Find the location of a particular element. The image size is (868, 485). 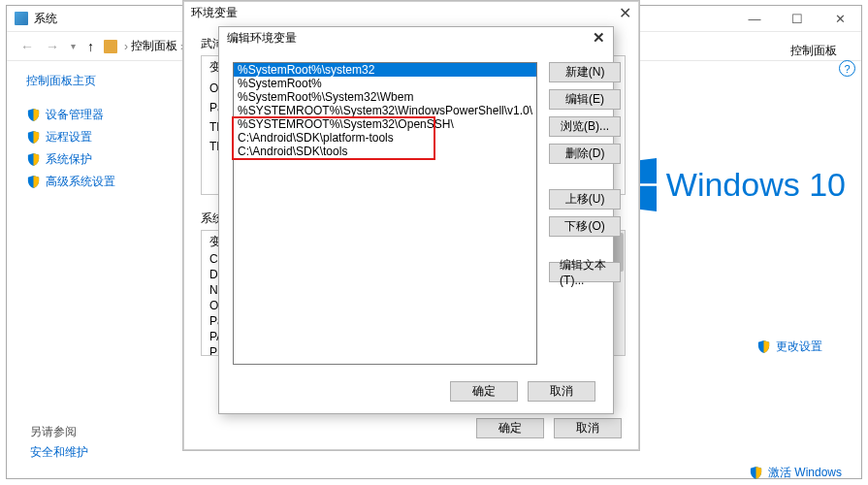

edit-button: 编辑(E) is located at coordinates (585, 99).